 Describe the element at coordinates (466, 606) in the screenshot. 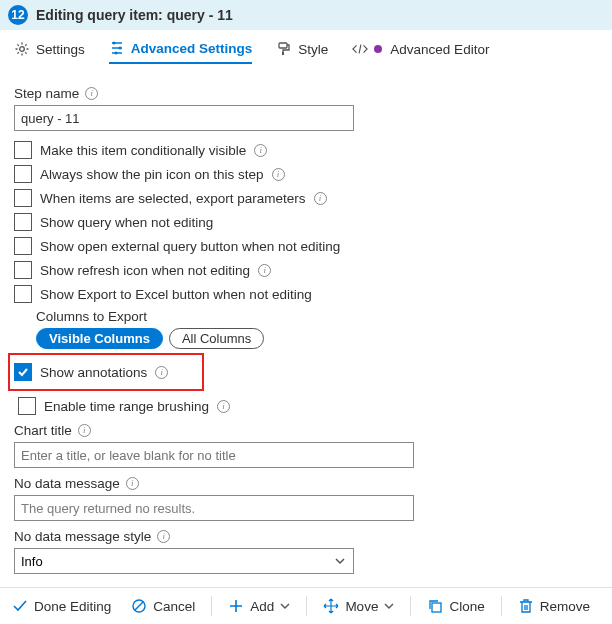

I see `clone-label: Clone` at that location.